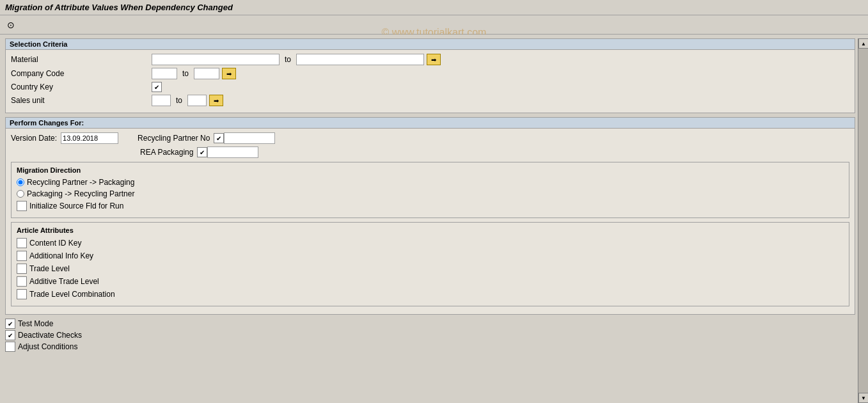 The image size is (868, 403). Describe the element at coordinates (11, 25) in the screenshot. I see `clock-icon: ⊙` at that location.